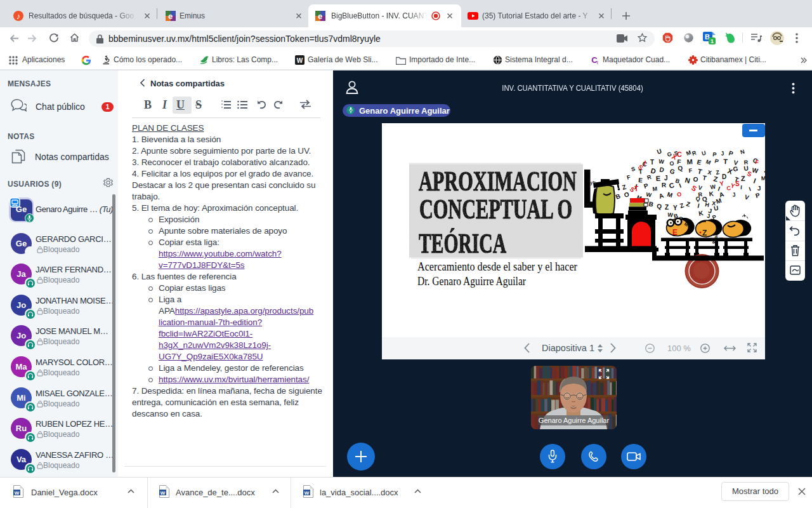 The width and height of the screenshot is (812, 508). Describe the element at coordinates (472, 281) in the screenshot. I see `svg-text: Dr. Genaro Aguirre Aguilar` at that location.